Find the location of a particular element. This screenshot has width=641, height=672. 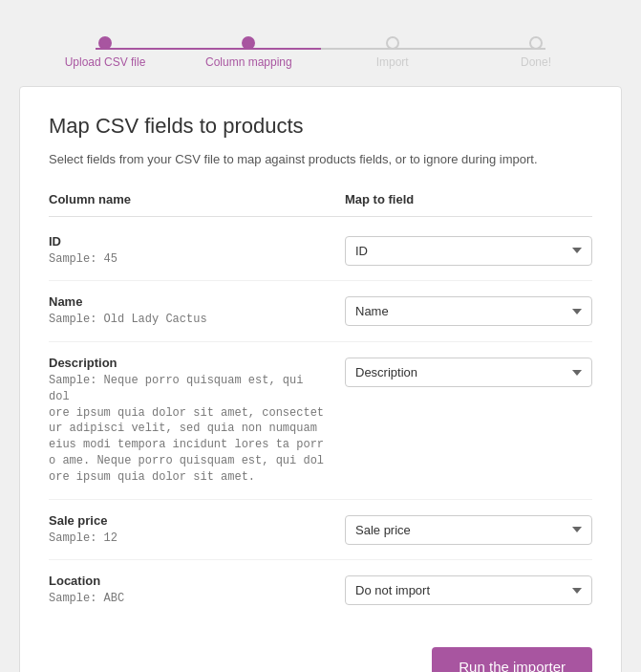

step-upload-circle is located at coordinates (105, 43).